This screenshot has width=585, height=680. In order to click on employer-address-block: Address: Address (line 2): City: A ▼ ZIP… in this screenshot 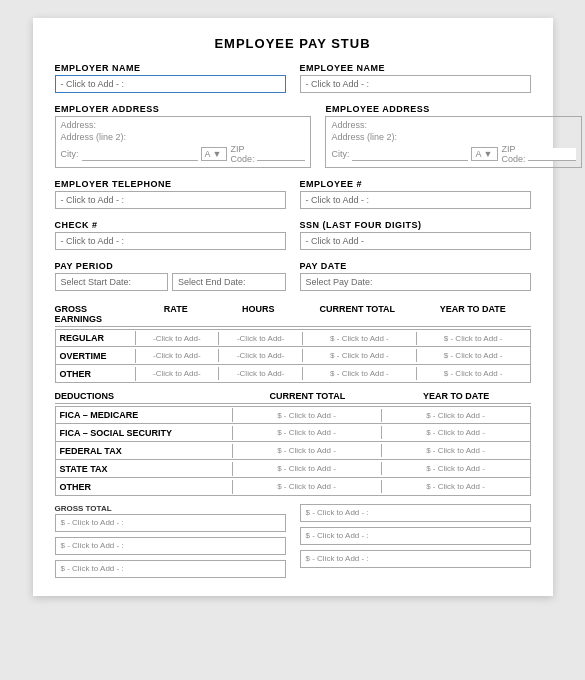, I will do `click(184, 142)`.